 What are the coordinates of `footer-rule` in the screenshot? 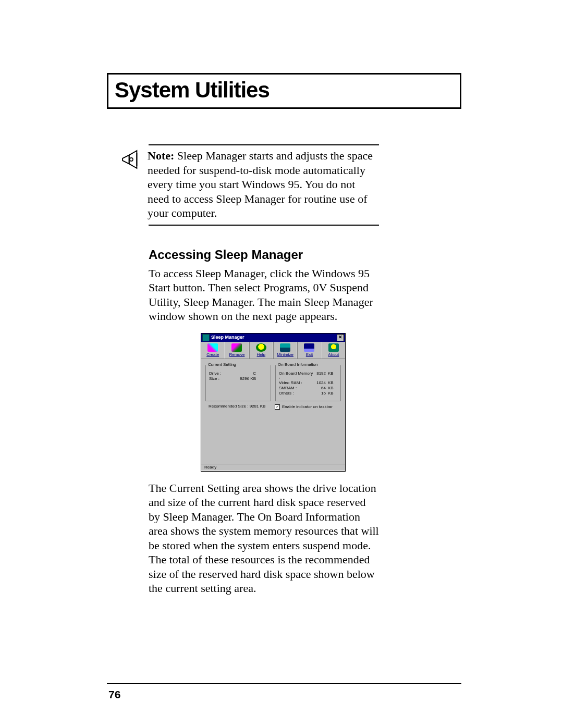 It's located at (284, 684).